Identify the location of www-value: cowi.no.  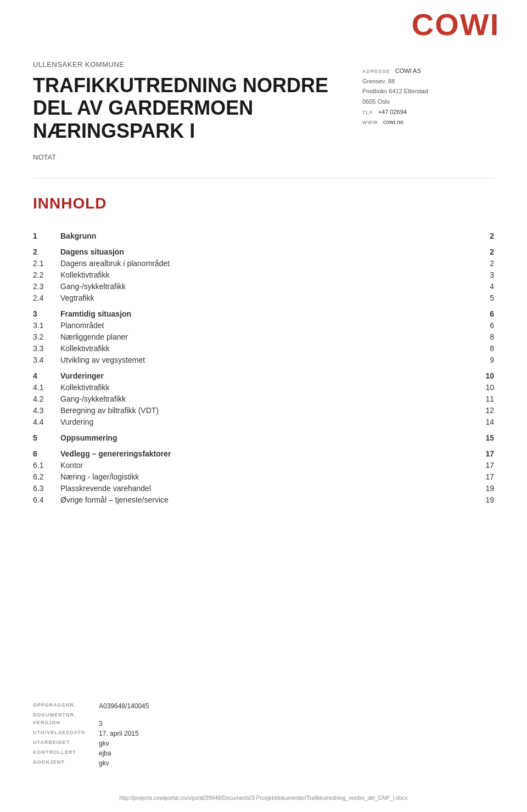
(393, 122).